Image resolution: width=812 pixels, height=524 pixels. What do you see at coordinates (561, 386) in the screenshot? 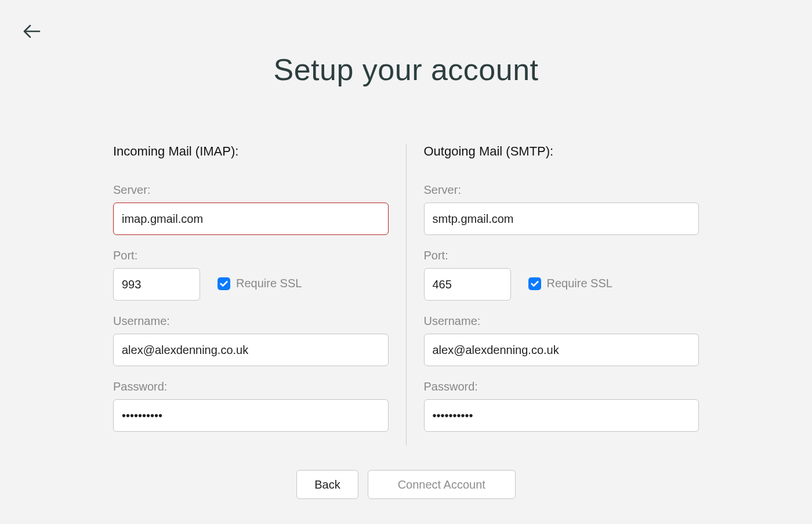
I see `outgoing-password-label: Password:` at bounding box center [561, 386].